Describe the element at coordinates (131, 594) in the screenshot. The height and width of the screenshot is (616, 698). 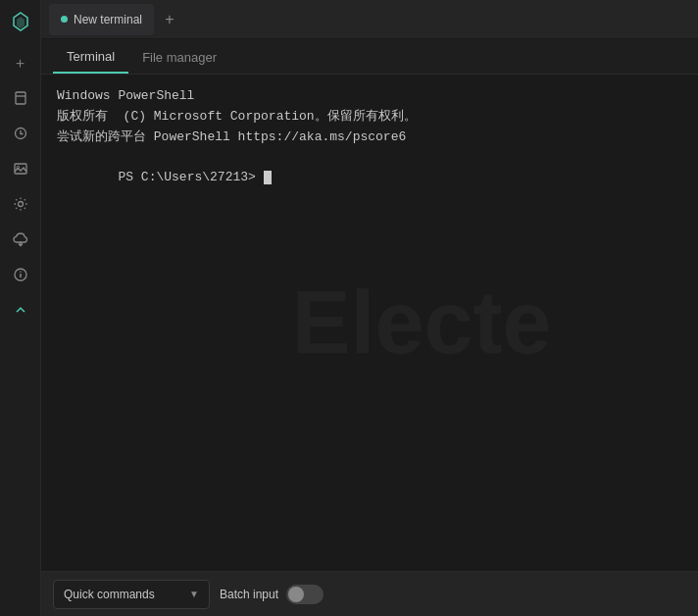
I see `quick-commands-button: Quick commands ▼` at that location.